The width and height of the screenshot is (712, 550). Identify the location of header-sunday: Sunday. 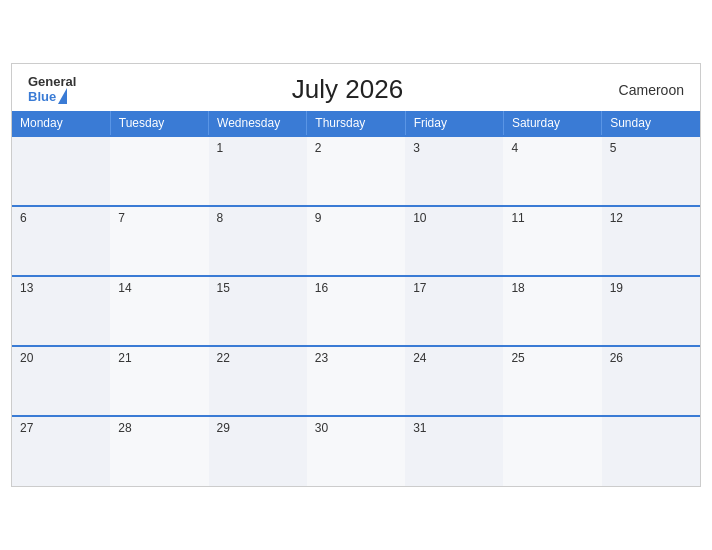
(651, 124).